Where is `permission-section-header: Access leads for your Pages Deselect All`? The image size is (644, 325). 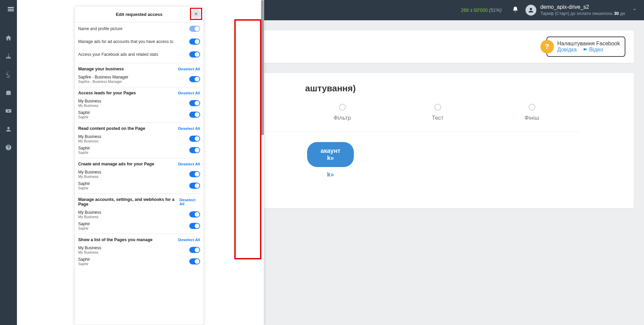 permission-section-header: Access leads for your Pages Deselect All is located at coordinates (139, 92).